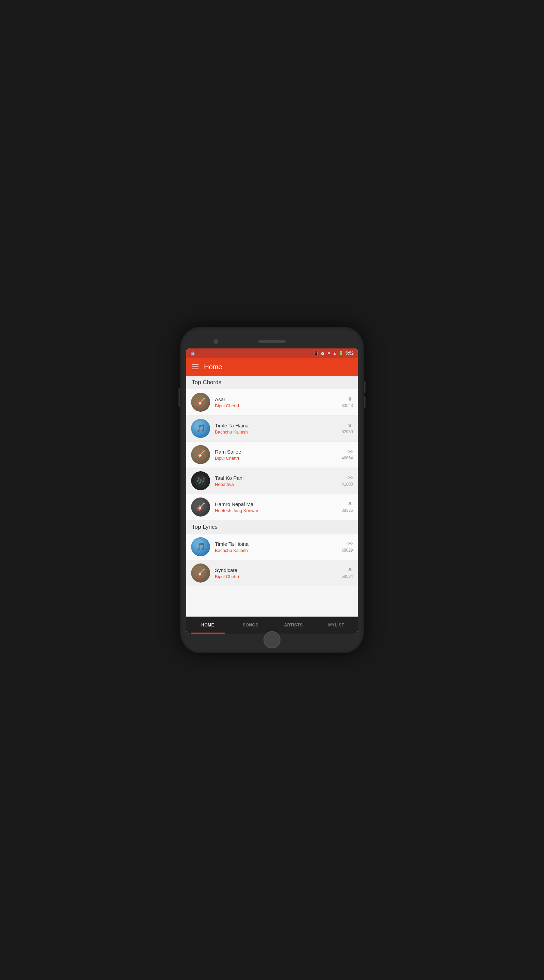 The height and width of the screenshot is (980, 544). Describe the element at coordinates (347, 406) in the screenshot. I see `view-count-asar: 83043` at that location.